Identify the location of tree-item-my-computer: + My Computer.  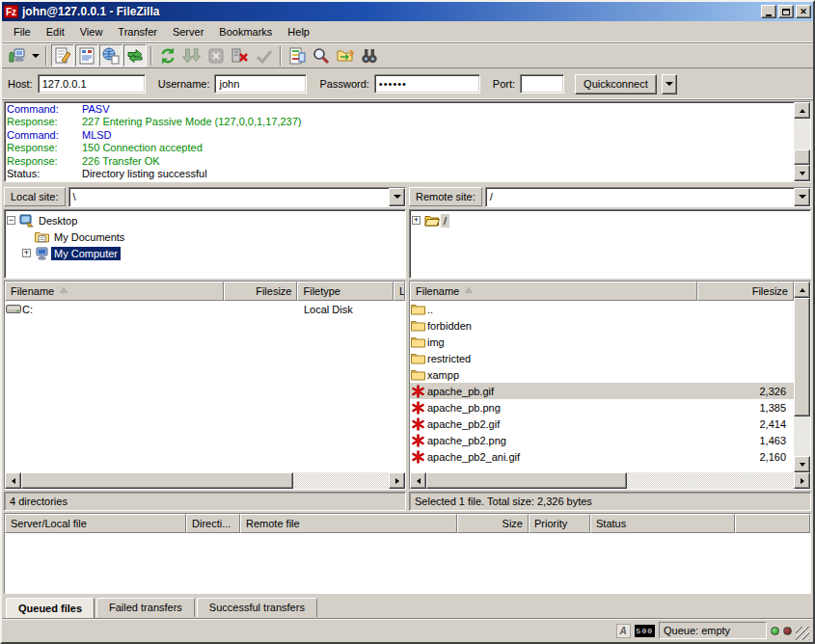
(204, 253).